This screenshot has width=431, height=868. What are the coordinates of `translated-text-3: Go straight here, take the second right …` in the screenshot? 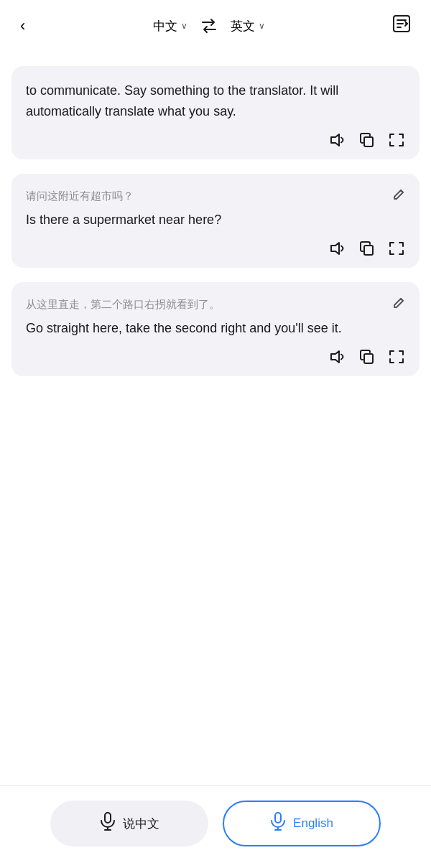 It's located at (216, 329).